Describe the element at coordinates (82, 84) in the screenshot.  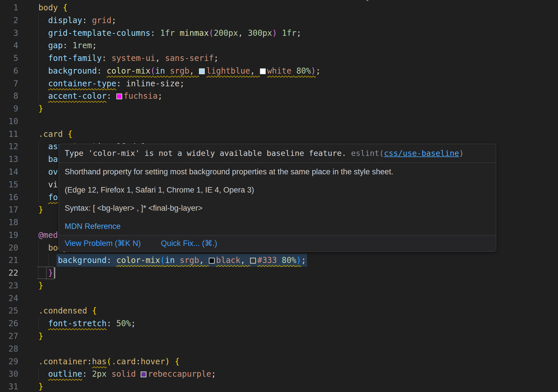
I see `code-token: container-type` at that location.